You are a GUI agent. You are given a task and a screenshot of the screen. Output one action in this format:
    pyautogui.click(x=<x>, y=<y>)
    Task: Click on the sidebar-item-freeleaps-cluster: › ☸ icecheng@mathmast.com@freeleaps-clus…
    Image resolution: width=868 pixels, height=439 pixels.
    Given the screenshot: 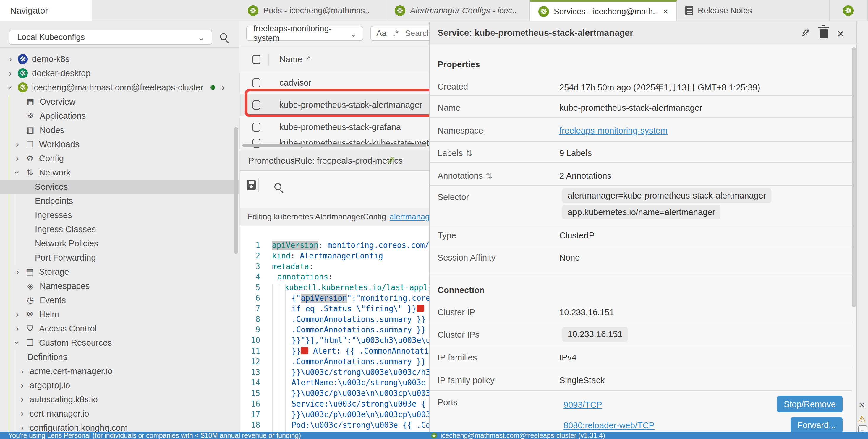 What is the action you would take?
    pyautogui.click(x=120, y=88)
    